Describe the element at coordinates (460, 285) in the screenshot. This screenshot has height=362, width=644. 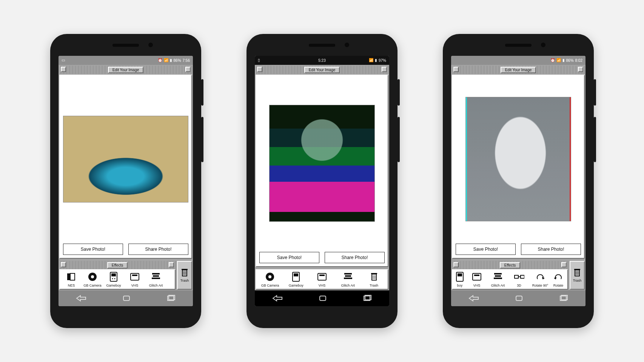
I see `effect-label: boy` at that location.